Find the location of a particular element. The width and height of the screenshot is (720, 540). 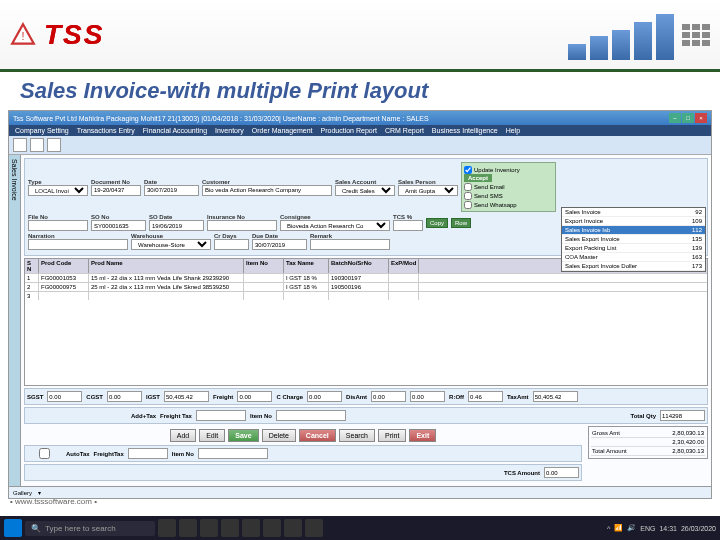

send-whatsapp-checkbox is located at coordinates (468, 205).